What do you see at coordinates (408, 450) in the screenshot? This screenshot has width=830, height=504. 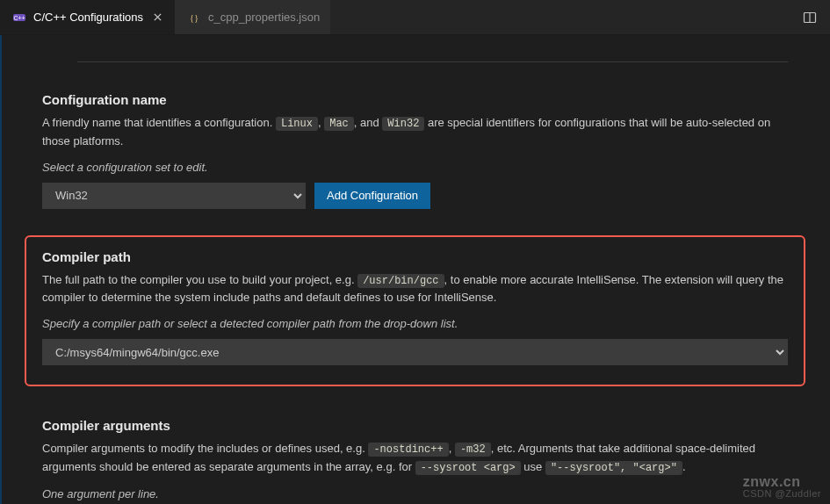 I see `chip-nostdinc: -nostdinc++` at bounding box center [408, 450].